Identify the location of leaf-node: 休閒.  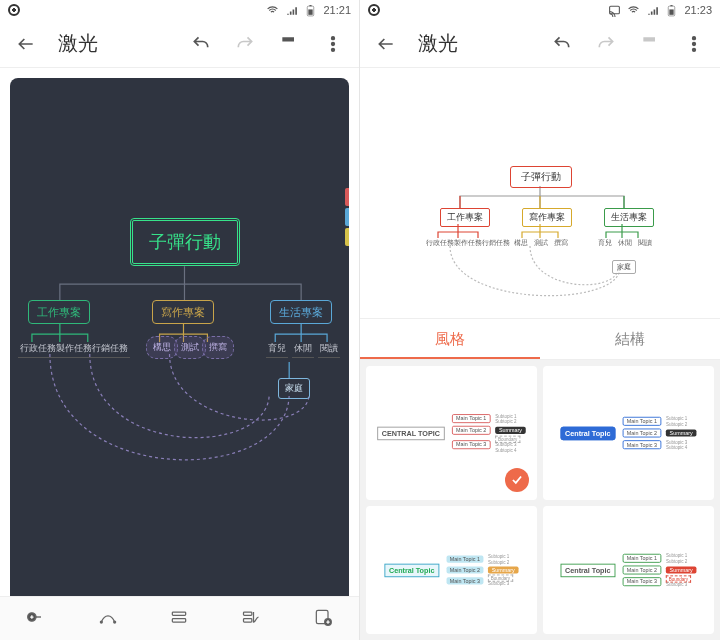
(303, 350).